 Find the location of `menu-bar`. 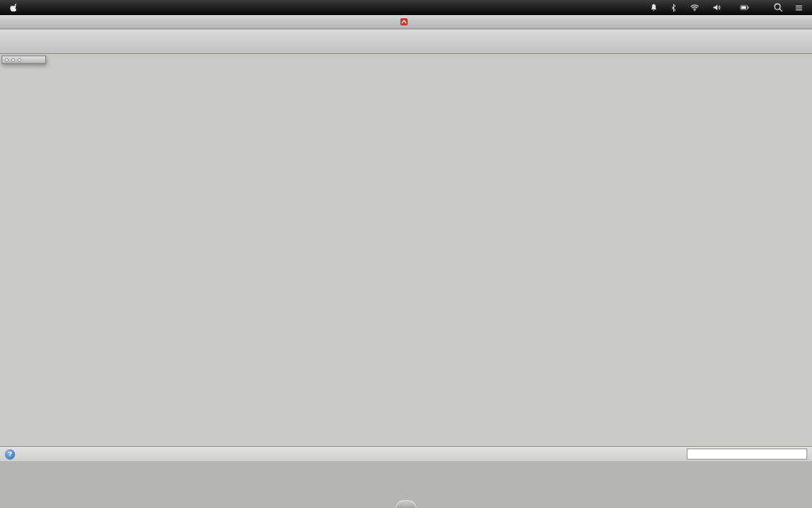

menu-bar is located at coordinates (406, 8).